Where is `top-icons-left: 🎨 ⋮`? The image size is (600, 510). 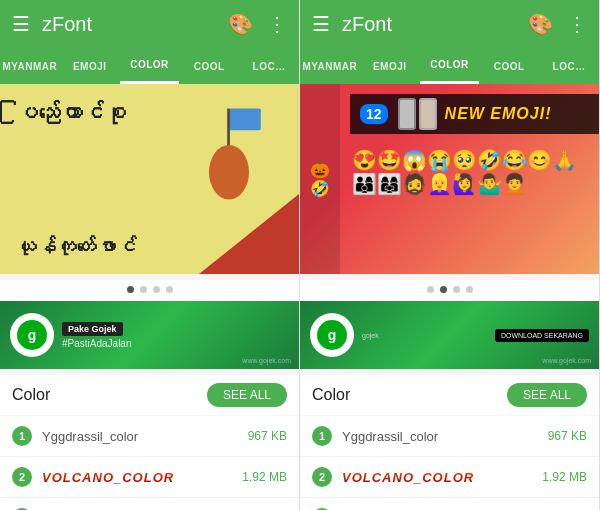 top-icons-left: 🎨 ⋮ is located at coordinates (258, 24).